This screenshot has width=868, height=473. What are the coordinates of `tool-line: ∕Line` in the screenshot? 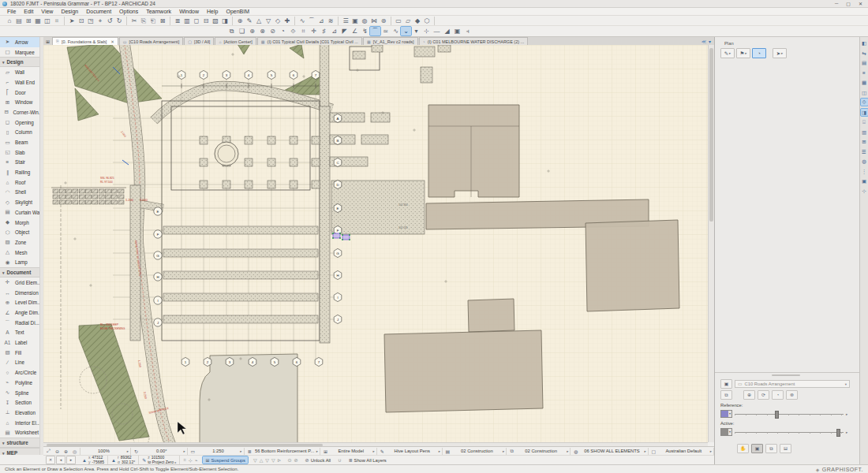 It's located at (21, 363).